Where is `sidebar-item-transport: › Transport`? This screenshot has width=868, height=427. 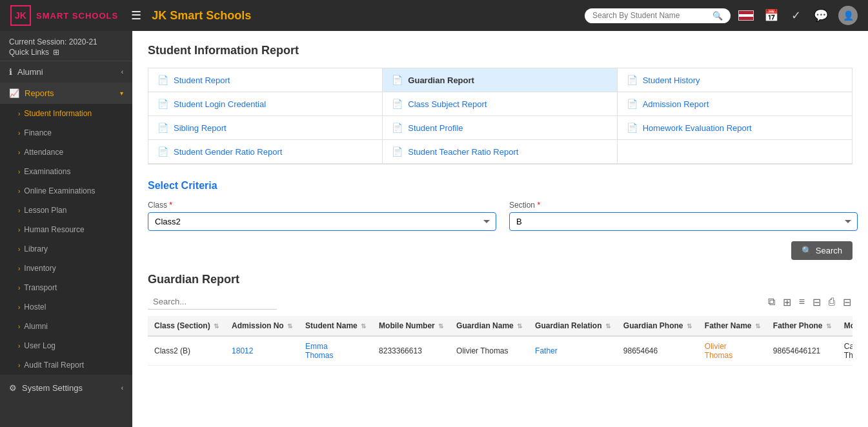
sidebar-item-transport: › Transport is located at coordinates (66, 288).